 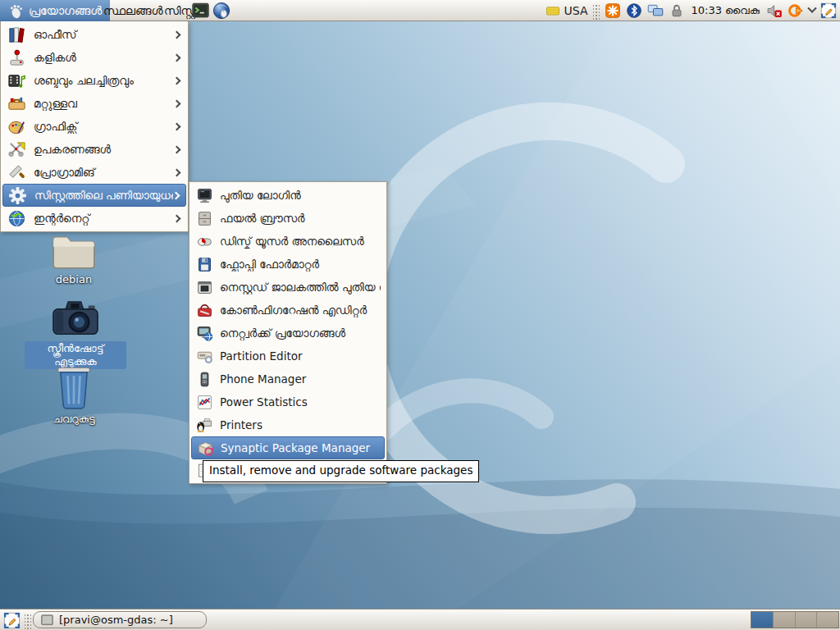 I want to click on quickstarter-icon, so click(x=796, y=11).